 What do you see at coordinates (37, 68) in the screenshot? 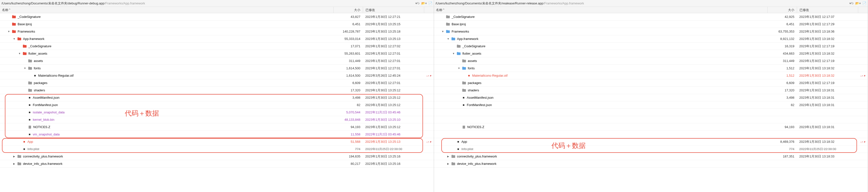
I see `file-name: fonts` at bounding box center [37, 68].